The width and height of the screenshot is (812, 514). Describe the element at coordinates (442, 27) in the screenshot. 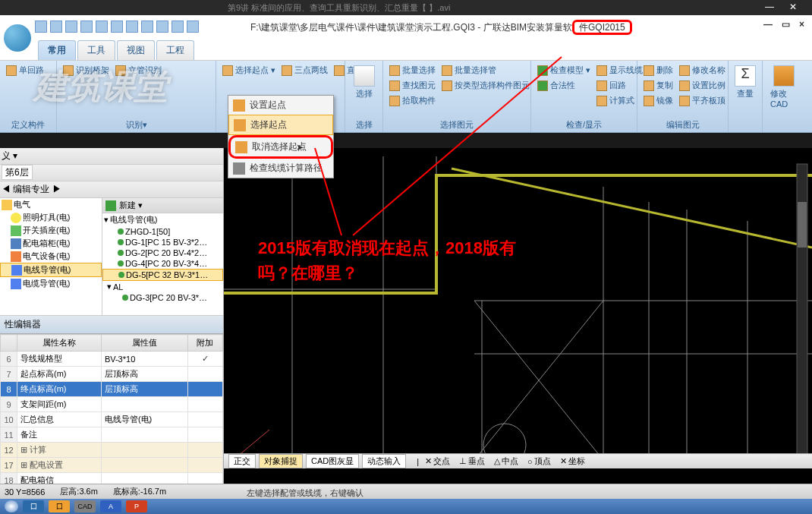

I see `document-path: F:\建筑课堂\多层电气课件\课件\建筑课堂演示工程.GQI3 - 广联达BIM…` at that location.